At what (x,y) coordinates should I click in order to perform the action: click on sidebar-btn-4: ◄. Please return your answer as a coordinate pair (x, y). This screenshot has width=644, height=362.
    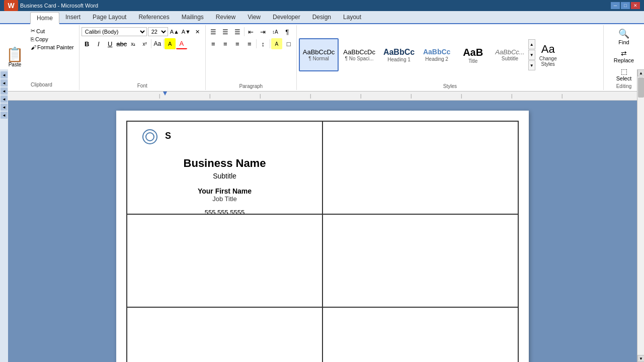
    Looking at the image, I should click on (4, 99).